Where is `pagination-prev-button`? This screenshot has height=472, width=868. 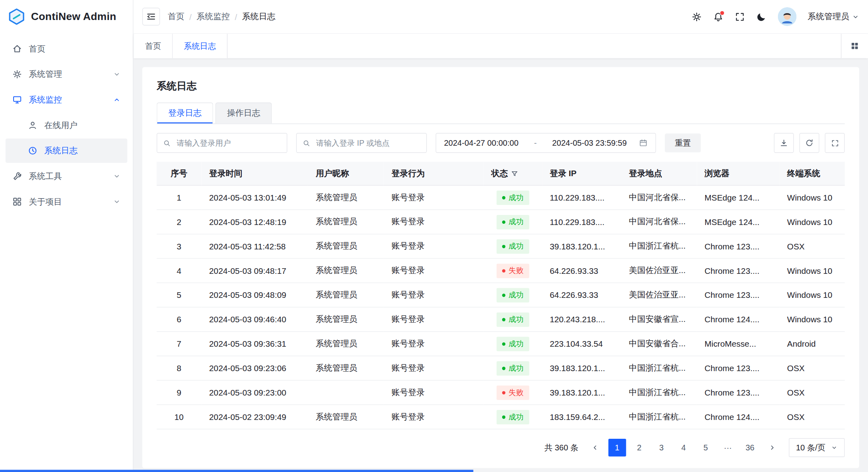 pagination-prev-button is located at coordinates (595, 448).